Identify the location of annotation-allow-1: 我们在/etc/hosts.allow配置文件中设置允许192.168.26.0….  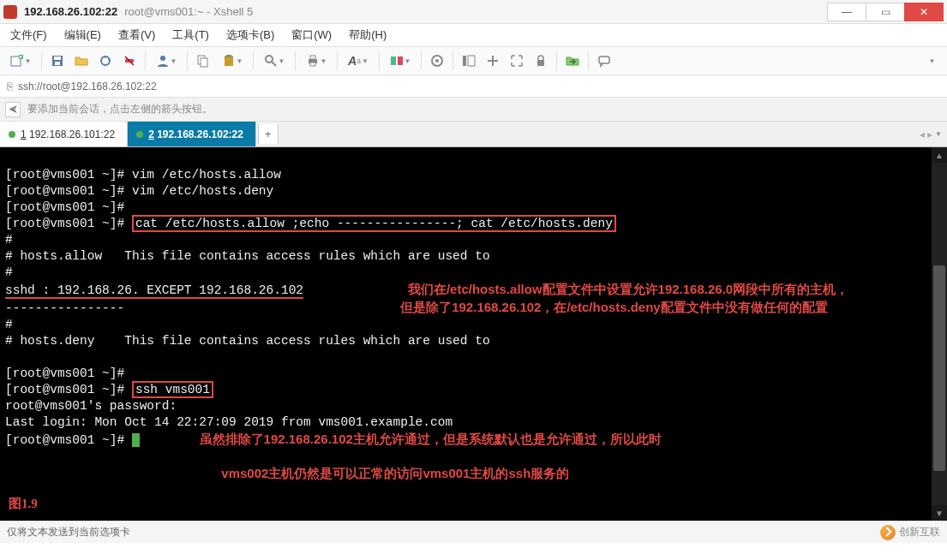
(628, 289).